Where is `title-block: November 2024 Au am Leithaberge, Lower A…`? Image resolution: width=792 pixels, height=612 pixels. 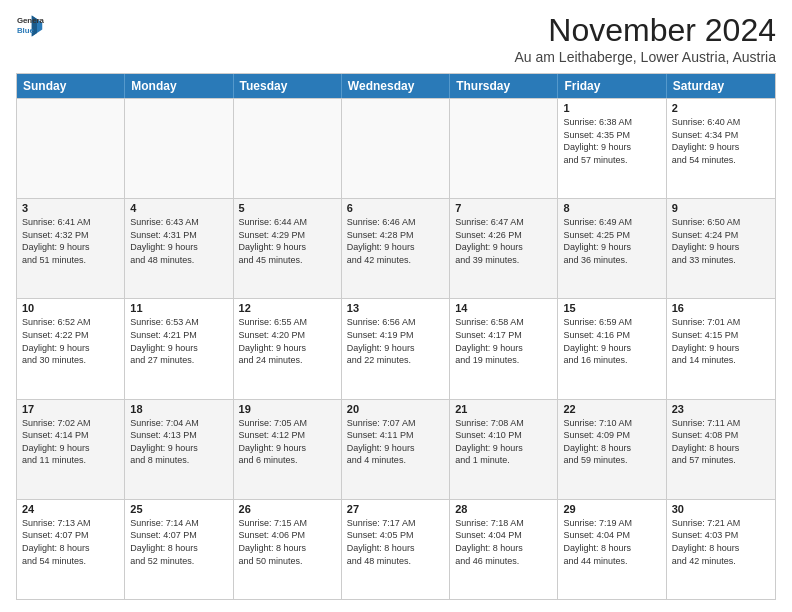
title-block: November 2024 Au am Leithaberge, Lower A… is located at coordinates (646, 38).